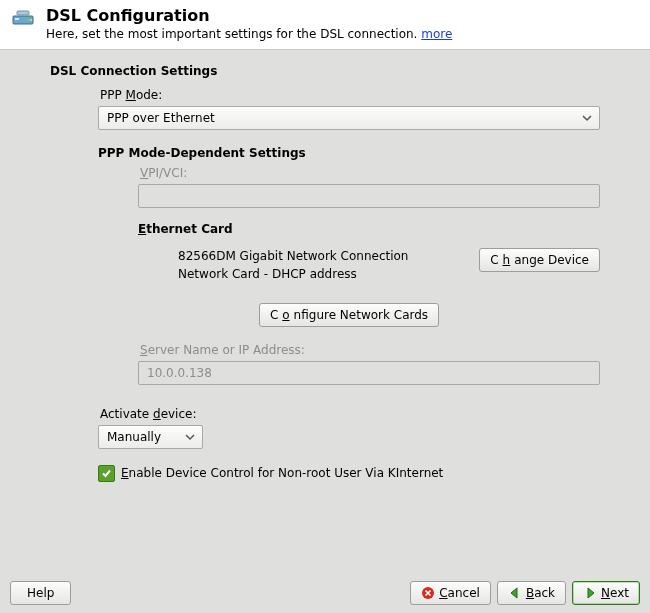  What do you see at coordinates (335, 71) in the screenshot?
I see `section-title: DSL Connection Settings` at bounding box center [335, 71].